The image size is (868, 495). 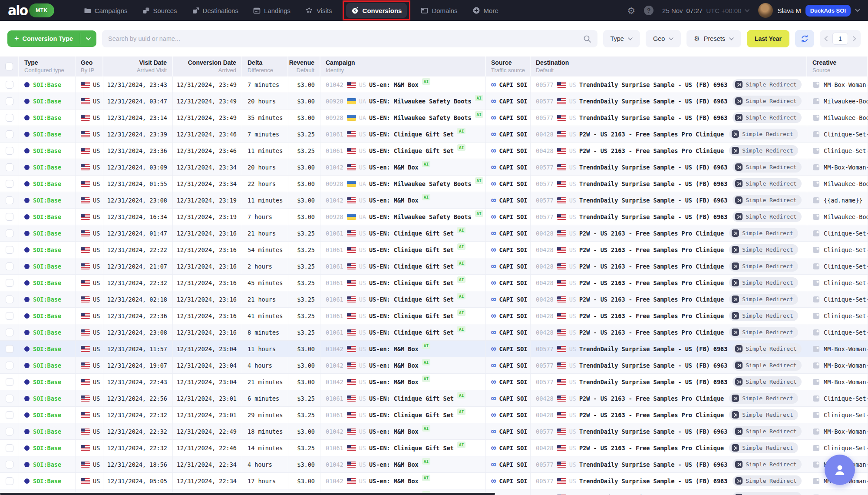 I want to click on nav-item-campaigns: Campaigns, so click(x=106, y=10).